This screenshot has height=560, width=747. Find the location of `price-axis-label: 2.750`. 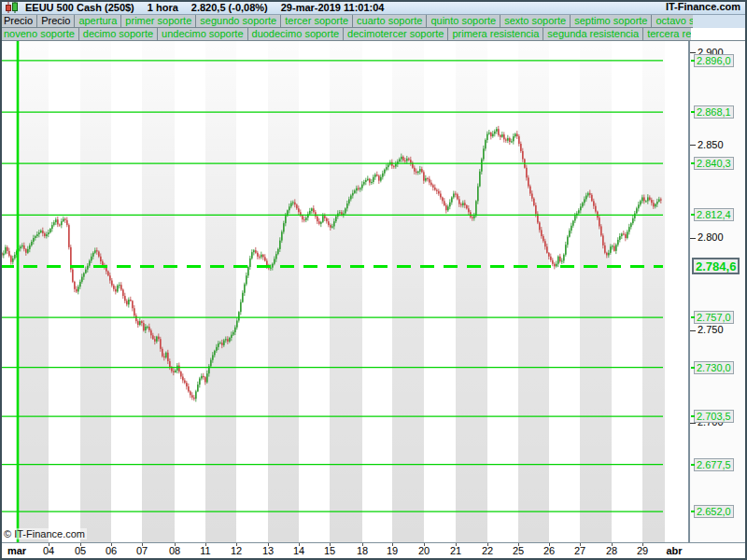

price-axis-label: 2.750 is located at coordinates (711, 330).